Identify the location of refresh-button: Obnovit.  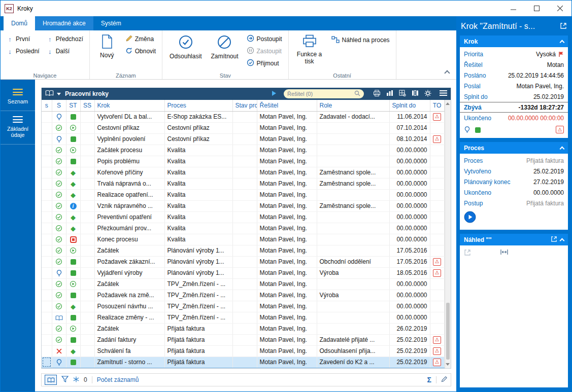
(141, 51).